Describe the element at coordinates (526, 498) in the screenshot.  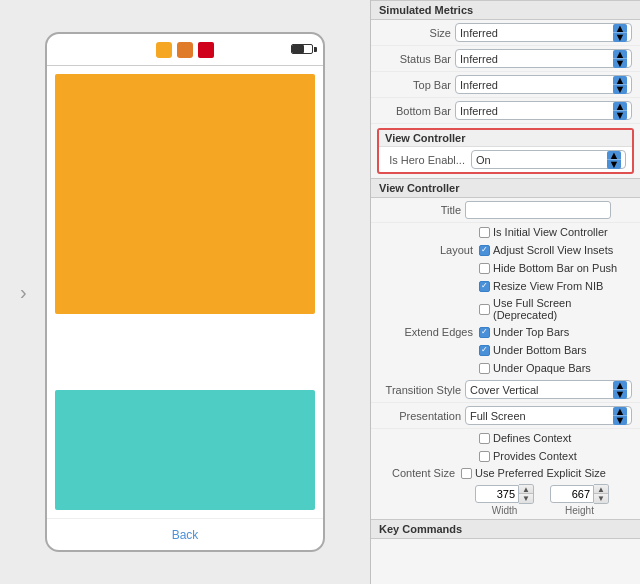
I see `width-decrement: ▼` at that location.